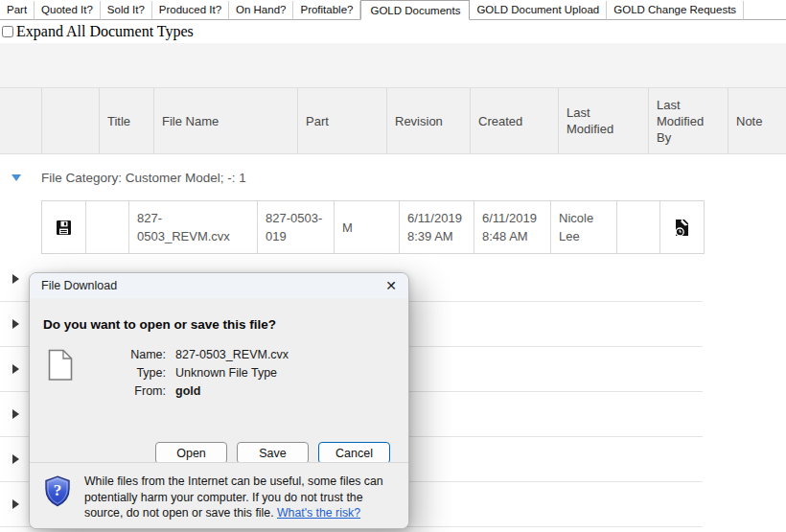  Describe the element at coordinates (219, 380) in the screenshot. I see `dialog-body: Do you want to open or save this file? N…` at that location.